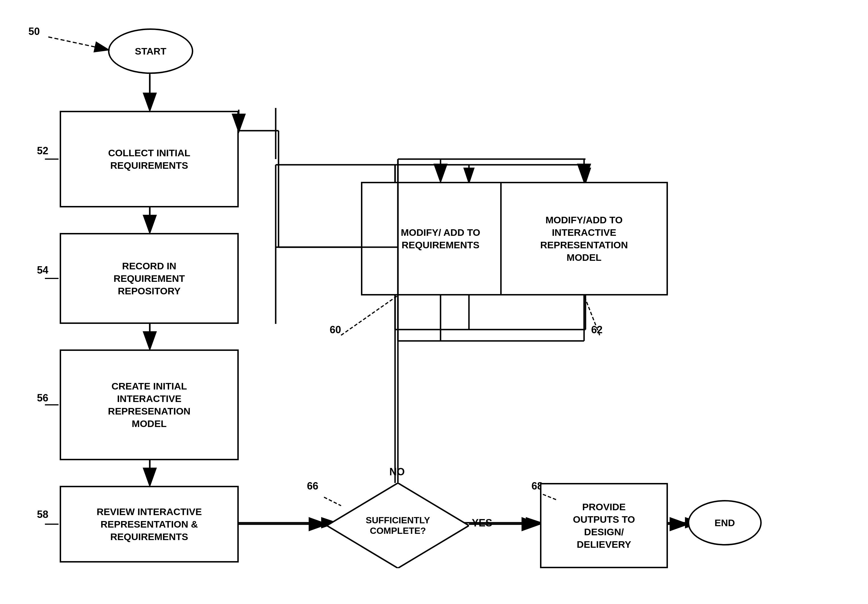  What do you see at coordinates (725, 523) in the screenshot?
I see `end-node: END` at bounding box center [725, 523].